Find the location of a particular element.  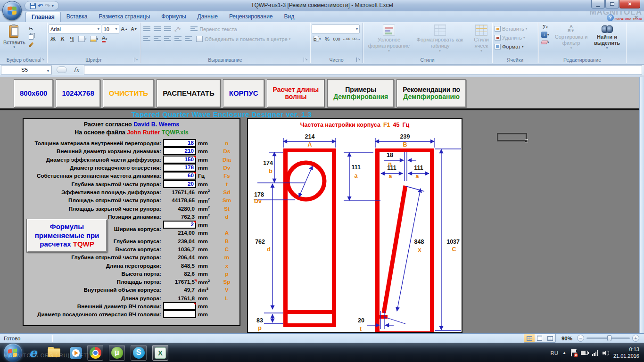

language-indicator: RU is located at coordinates (554, 353).